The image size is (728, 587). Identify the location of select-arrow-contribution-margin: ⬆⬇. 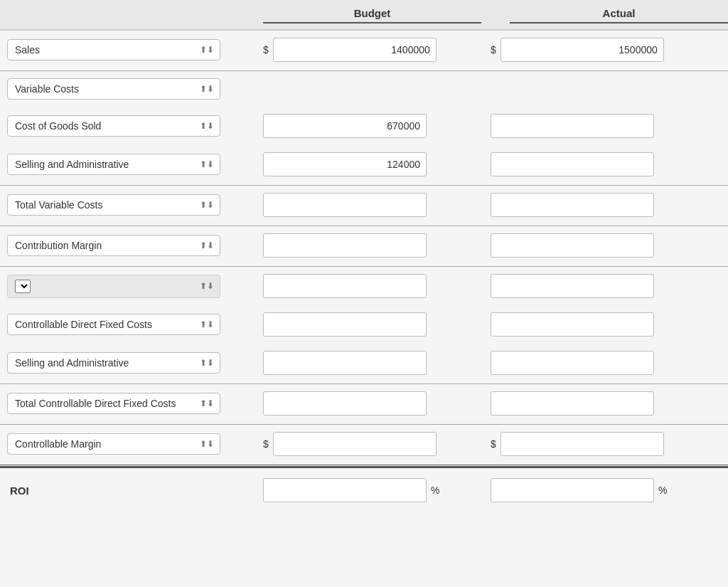
(207, 245).